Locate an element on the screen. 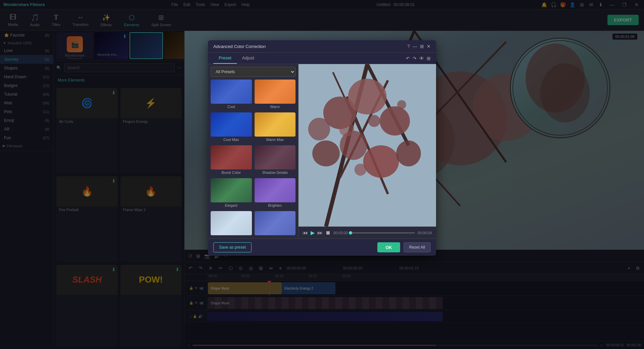  compare-button: ⊞ is located at coordinates (429, 58).